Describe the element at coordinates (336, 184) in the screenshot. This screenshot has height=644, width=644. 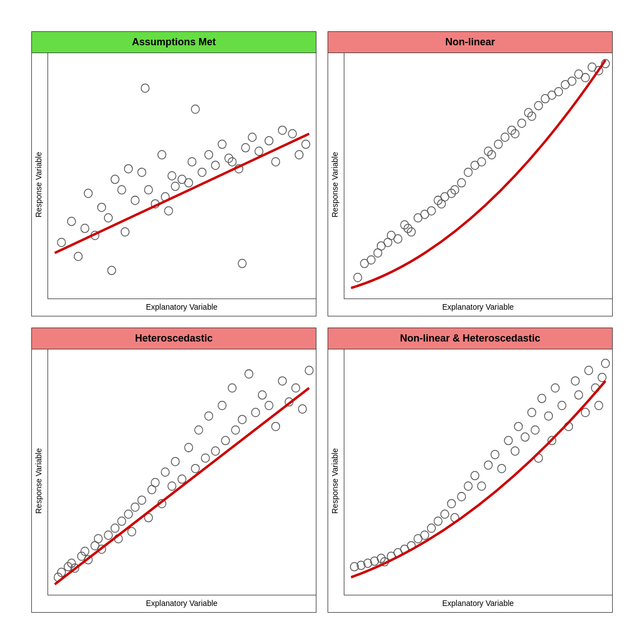
I see `y-label-2: Response Variable` at that location.